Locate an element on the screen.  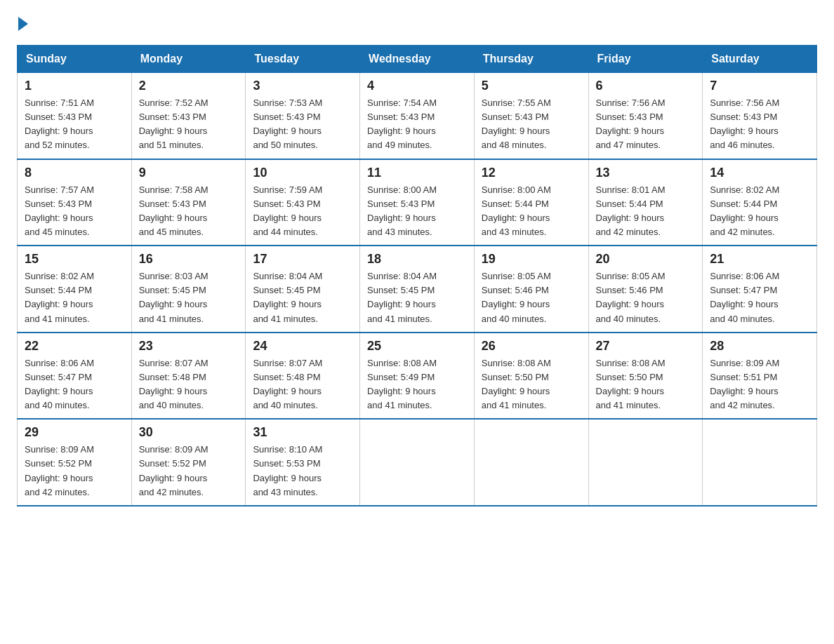
day-number: 25 is located at coordinates (417, 347).